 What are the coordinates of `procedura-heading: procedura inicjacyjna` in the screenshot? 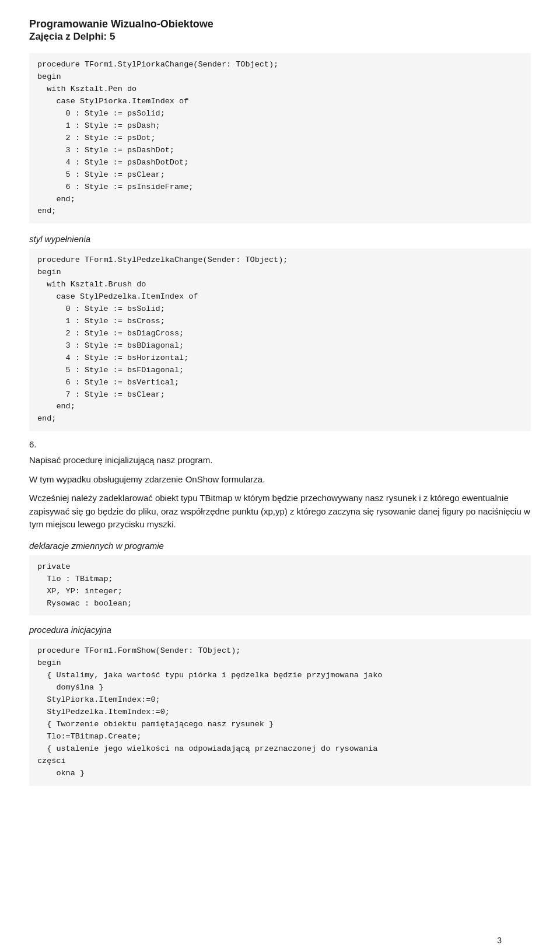 It's located at (280, 630).